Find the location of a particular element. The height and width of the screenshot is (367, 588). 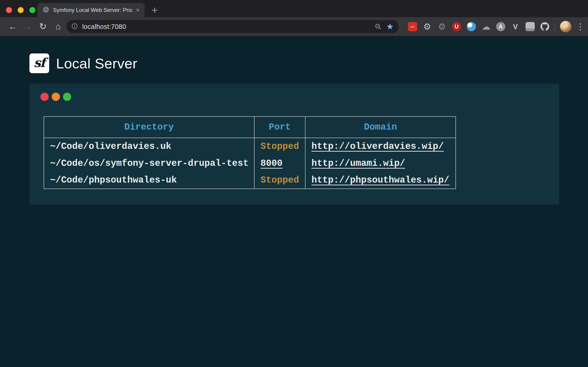

card-window-dots is located at coordinates (300, 97).